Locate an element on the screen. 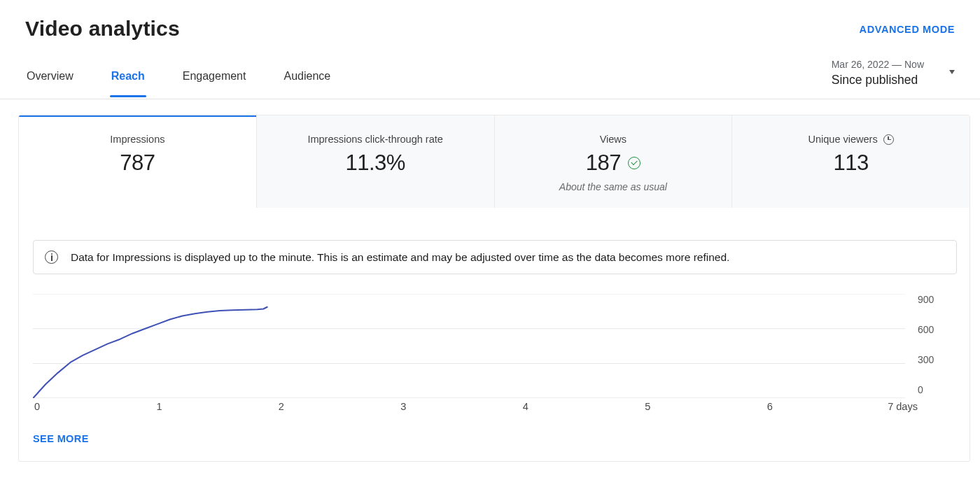 The image size is (980, 480). clock-icon is located at coordinates (889, 140).